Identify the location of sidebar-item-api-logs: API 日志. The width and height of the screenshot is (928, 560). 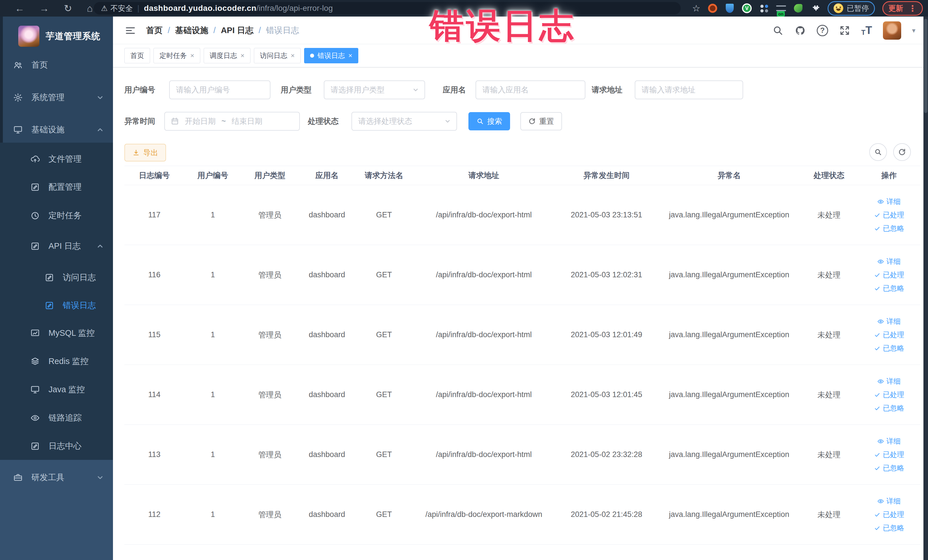
(56, 246).